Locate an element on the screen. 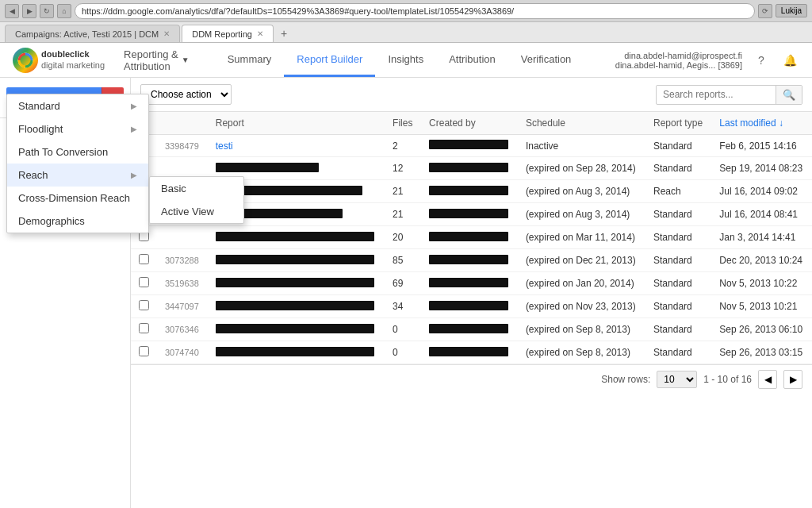  row-report-name: testi is located at coordinates (297, 146).